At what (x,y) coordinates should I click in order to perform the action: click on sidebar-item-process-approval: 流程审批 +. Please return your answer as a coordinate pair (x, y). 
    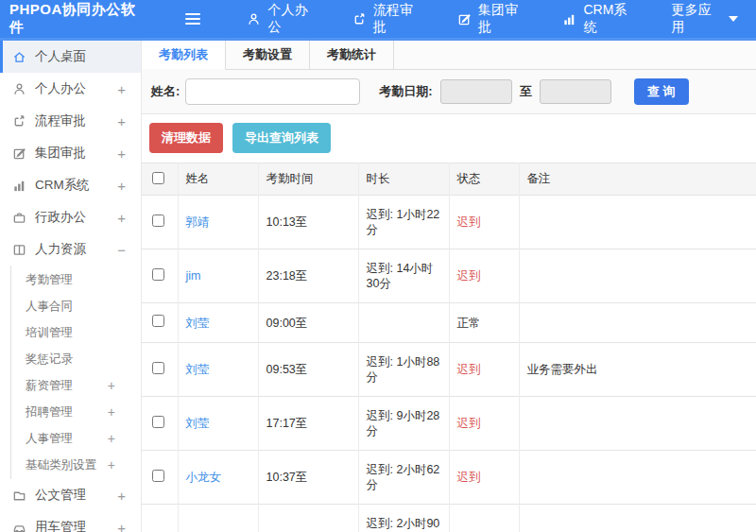
    Looking at the image, I should click on (70, 121).